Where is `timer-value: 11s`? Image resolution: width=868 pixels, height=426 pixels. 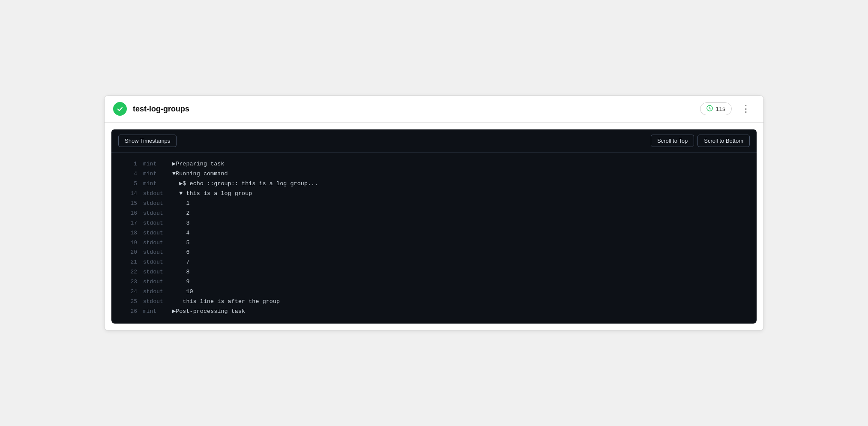
timer-value: 11s is located at coordinates (721, 109).